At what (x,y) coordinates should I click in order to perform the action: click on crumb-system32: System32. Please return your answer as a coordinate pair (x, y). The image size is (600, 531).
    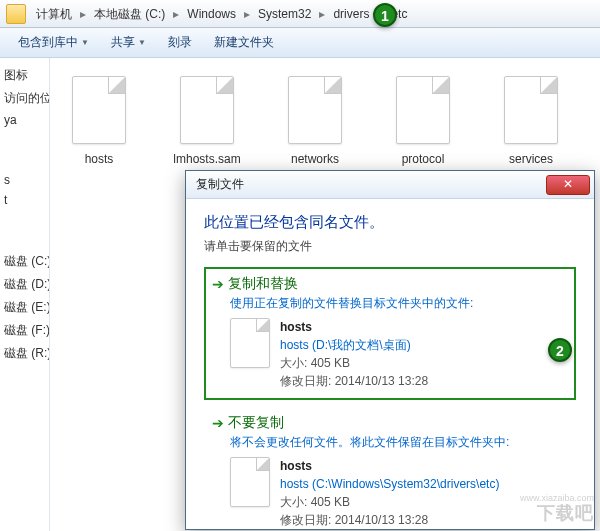
    Looking at the image, I should click on (284, 14).